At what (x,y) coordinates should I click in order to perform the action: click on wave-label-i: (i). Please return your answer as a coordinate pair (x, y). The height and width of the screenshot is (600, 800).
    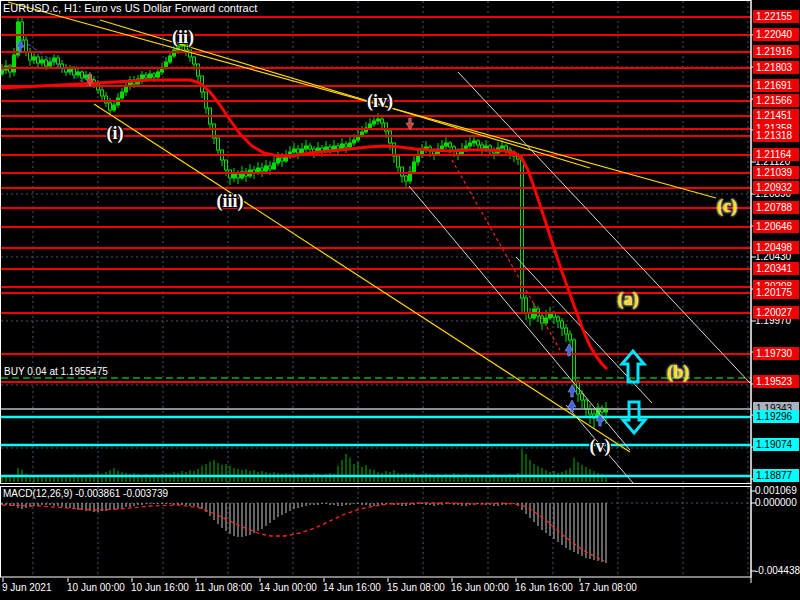
    Looking at the image, I should click on (116, 134).